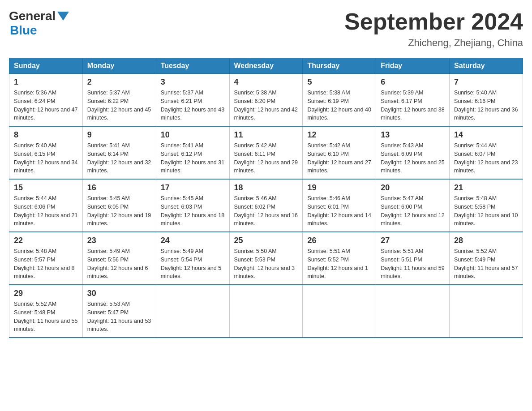 The image size is (532, 411). I want to click on day-number: 23, so click(119, 241).